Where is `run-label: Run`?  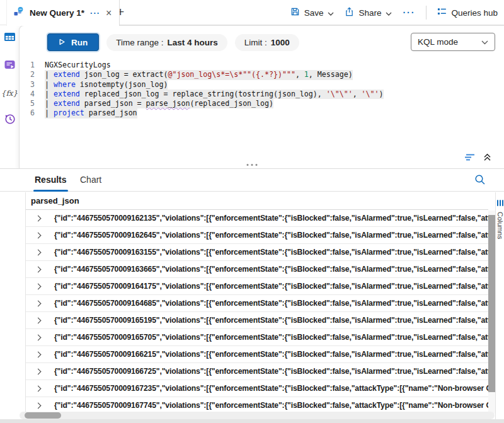
run-label: Run is located at coordinates (79, 43).